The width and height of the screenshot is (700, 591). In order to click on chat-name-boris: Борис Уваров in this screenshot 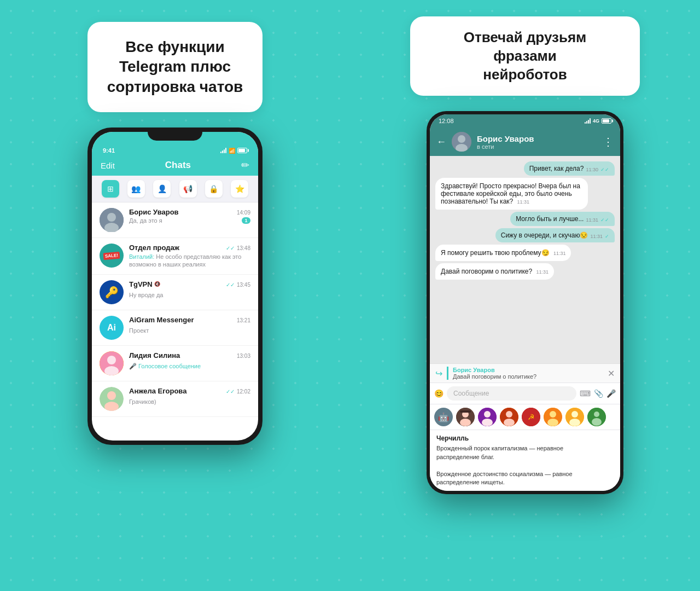, I will do `click(154, 212)`.